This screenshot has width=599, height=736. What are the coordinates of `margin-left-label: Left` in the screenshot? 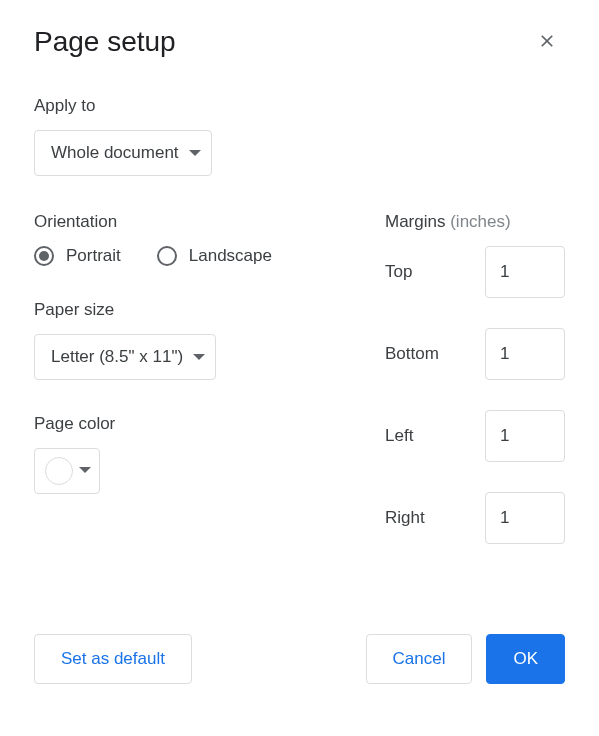 It's located at (399, 436).